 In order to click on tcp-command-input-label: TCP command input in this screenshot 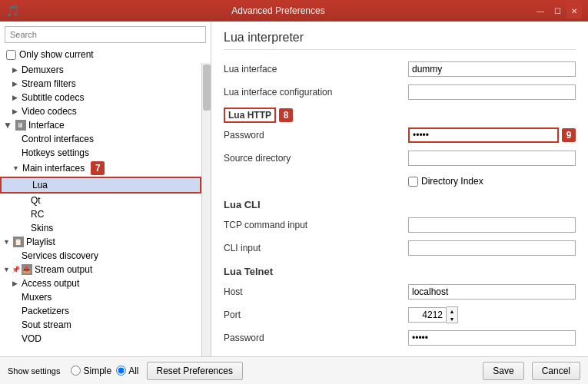, I will do `click(316, 225)`.